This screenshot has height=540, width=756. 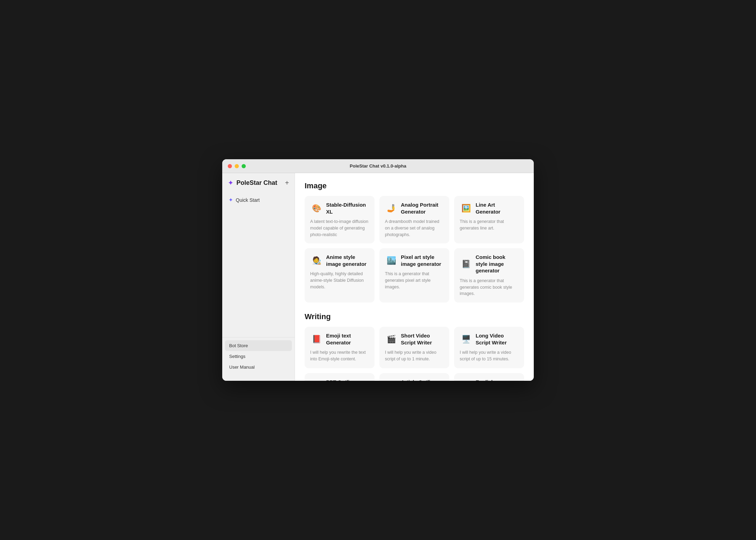 What do you see at coordinates (348, 339) in the screenshot?
I see `emoji-text-title: Emoji text Generator` at bounding box center [348, 339].